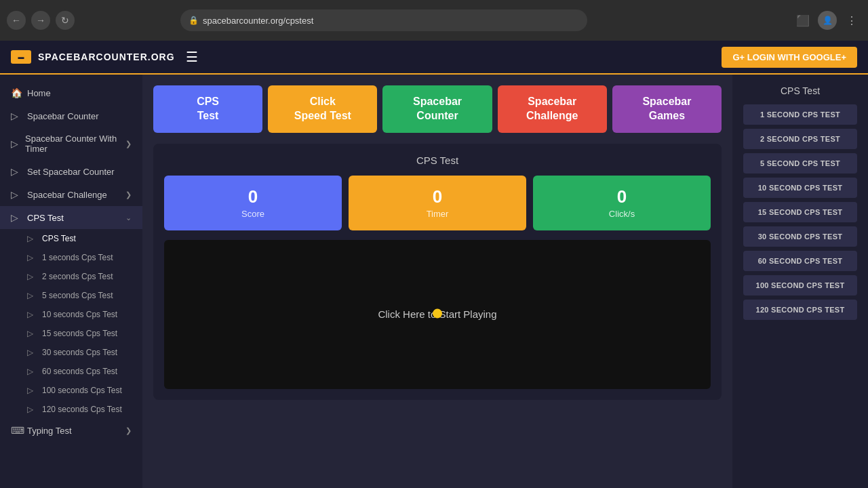 This screenshot has height=488, width=868. I want to click on login-button: G+ LOGIN WITH GOOGLE+, so click(789, 57).